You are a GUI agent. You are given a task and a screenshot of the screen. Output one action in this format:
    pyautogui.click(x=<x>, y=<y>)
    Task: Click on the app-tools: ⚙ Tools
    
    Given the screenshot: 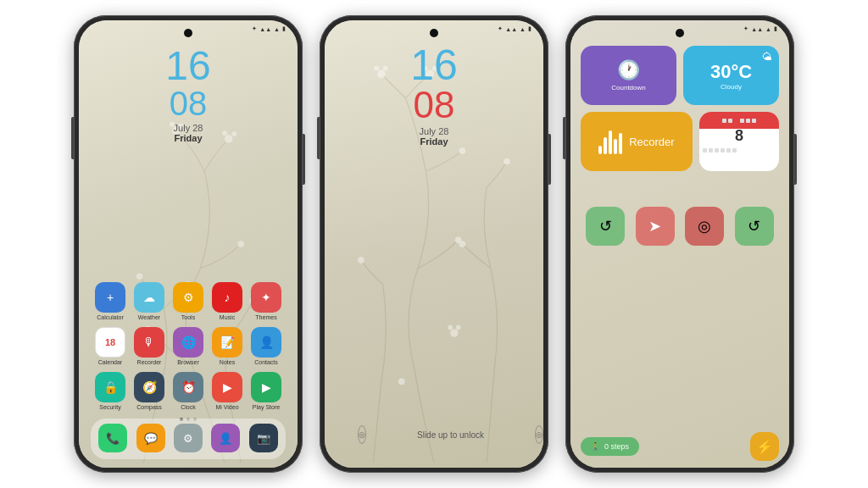 What is the action you would take?
    pyautogui.click(x=188, y=302)
    